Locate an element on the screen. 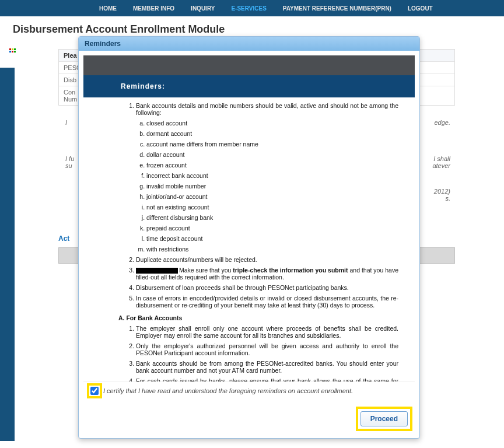 The width and height of the screenshot is (504, 448). para-lead: I is located at coordinates (66, 123).